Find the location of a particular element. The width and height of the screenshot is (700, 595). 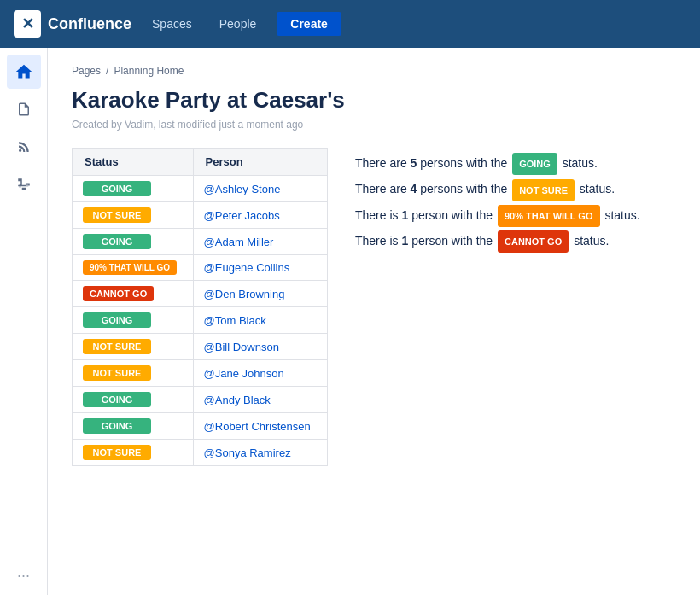

table-row: NOT SURE@Peter Jacobs is located at coordinates (200, 215).